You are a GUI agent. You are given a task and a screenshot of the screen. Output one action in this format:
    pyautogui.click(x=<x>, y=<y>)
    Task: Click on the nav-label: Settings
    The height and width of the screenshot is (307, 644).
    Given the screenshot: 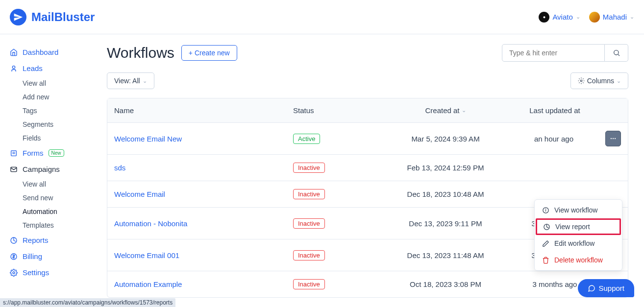 What is the action you would take?
    pyautogui.click(x=36, y=272)
    